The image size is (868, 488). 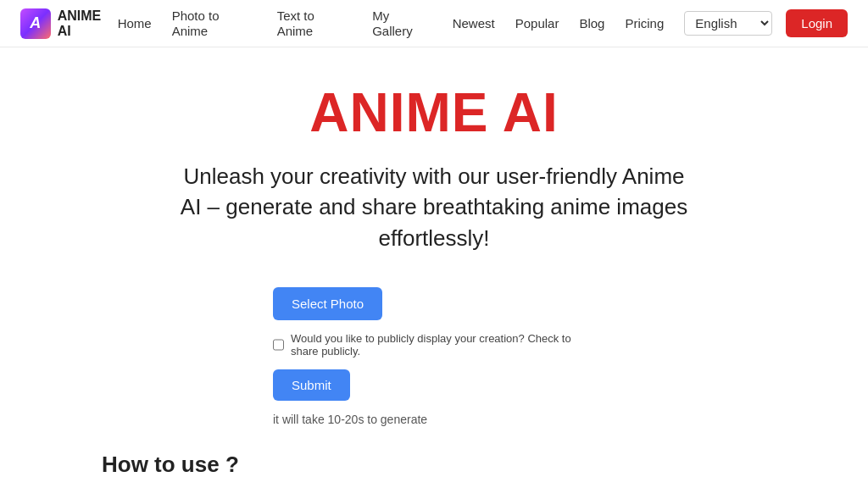 What do you see at coordinates (327, 303) in the screenshot?
I see `select-photo-button: Select Photo` at bounding box center [327, 303].